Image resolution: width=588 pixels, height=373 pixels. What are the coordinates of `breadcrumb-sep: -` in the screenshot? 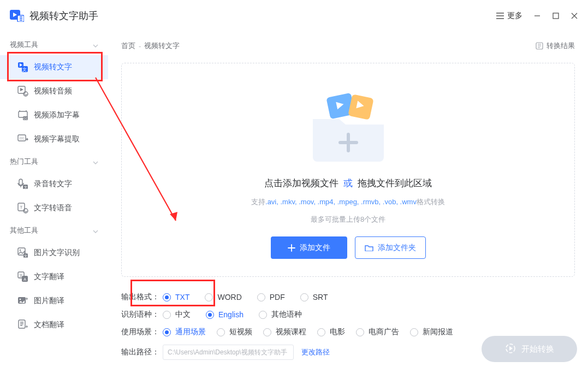 It's located at (140, 46).